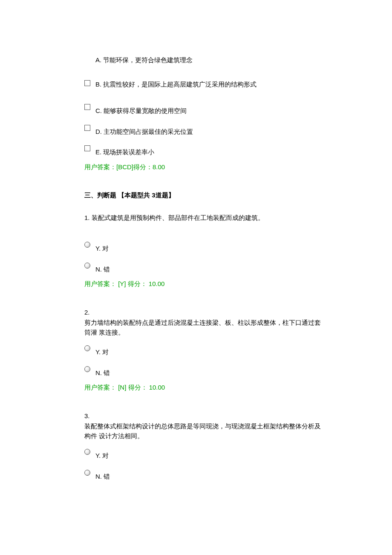  I want to click on q3-text: 装配整体式框架结构设计的总体思路是等同现浇，与现浇混凝土框架结构整体分析及构件 …, so click(204, 431).